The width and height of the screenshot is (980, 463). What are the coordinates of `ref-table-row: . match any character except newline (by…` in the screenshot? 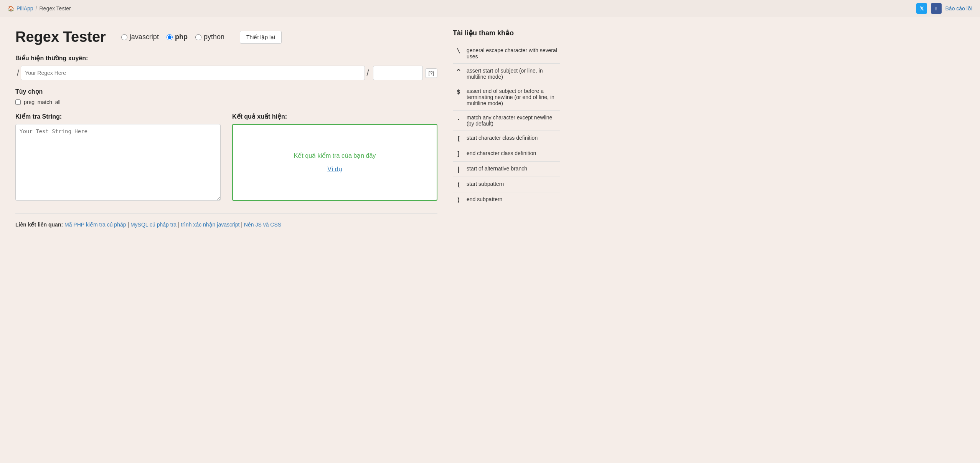 It's located at (506, 121).